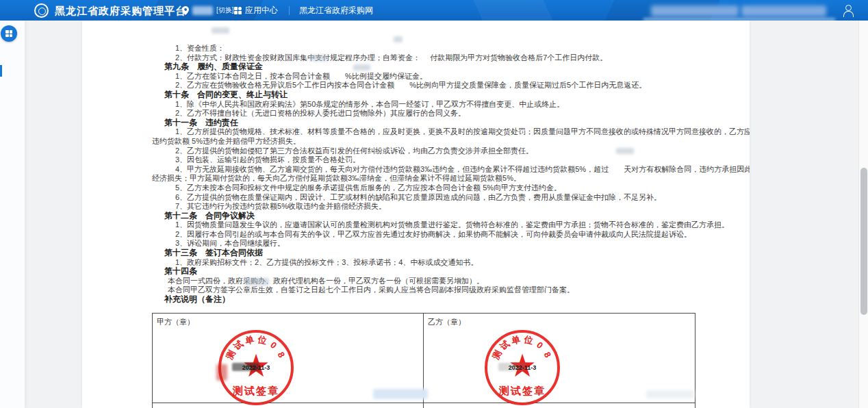  I want to click on contract-line: 2、乙方应在货物验收合格无异议后5个工作日内按本合同合计金额 %比例向甲方提交质…, so click(426, 86).